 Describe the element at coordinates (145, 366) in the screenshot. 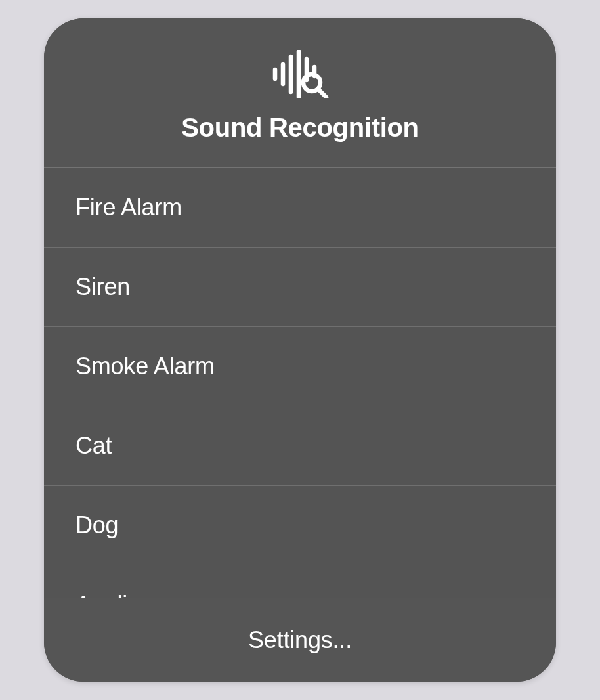

I see `sound-row-label: Smoke Alarm` at that location.